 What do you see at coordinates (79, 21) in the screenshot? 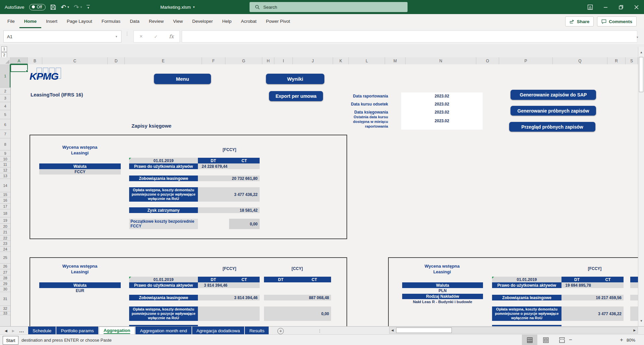
I see `ribbon-tab-page-layout: Page Layout` at bounding box center [79, 21].